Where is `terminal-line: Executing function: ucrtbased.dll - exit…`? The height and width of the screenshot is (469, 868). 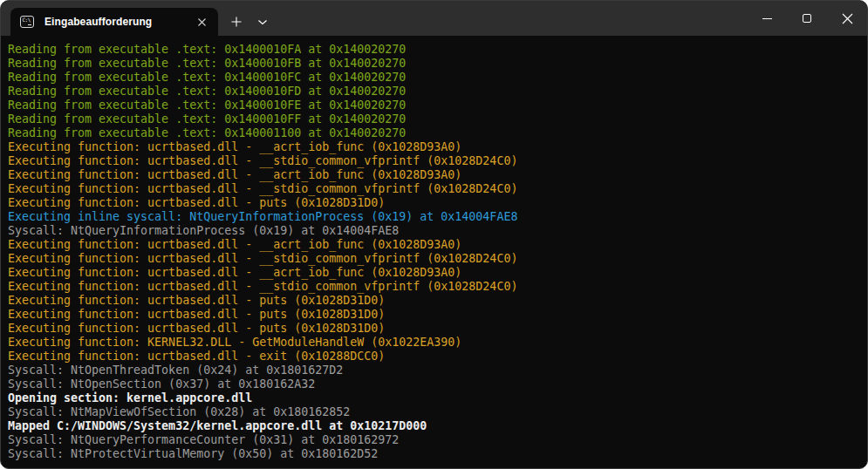
terminal-line: Executing function: ucrtbased.dll - exit… is located at coordinates (437, 357).